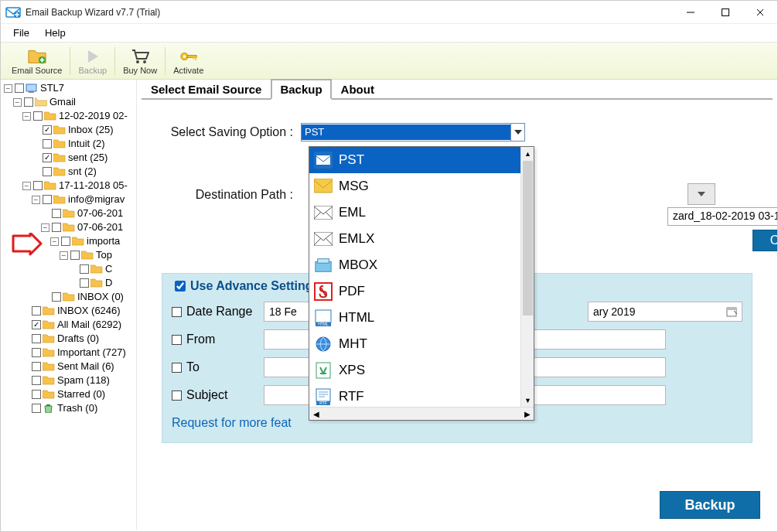 The width and height of the screenshot is (778, 532). I want to click on dropdown-scrollbar-h: ◀ ▶, so click(421, 413).